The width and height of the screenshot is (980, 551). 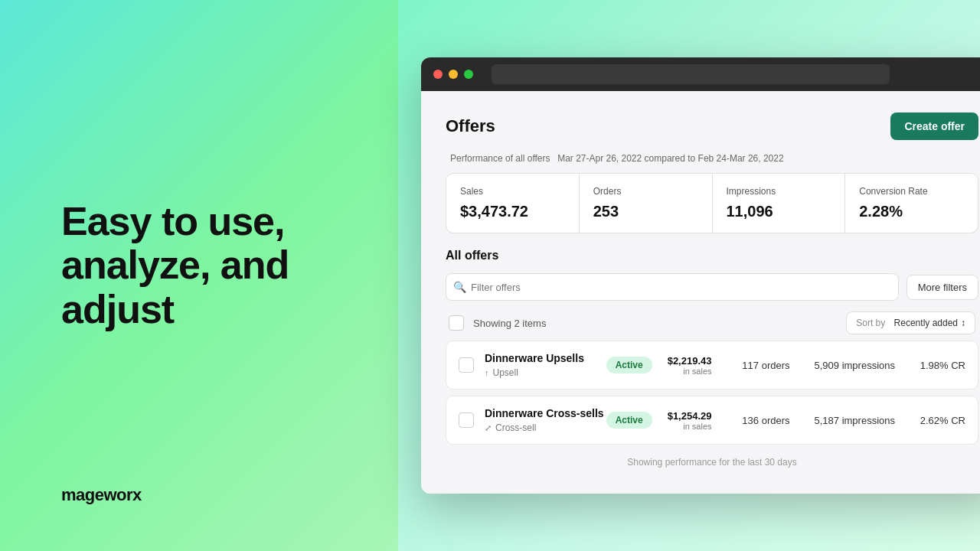 I want to click on sort-prefix: Sort by, so click(x=871, y=323).